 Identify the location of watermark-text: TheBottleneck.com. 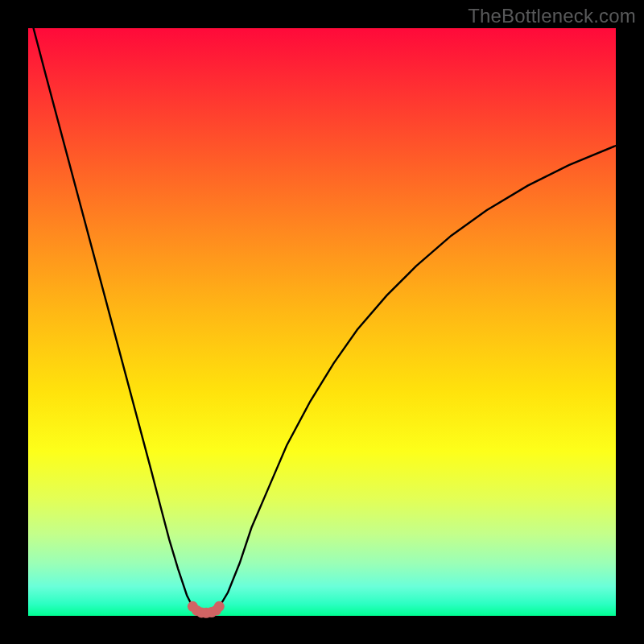
(552, 16).